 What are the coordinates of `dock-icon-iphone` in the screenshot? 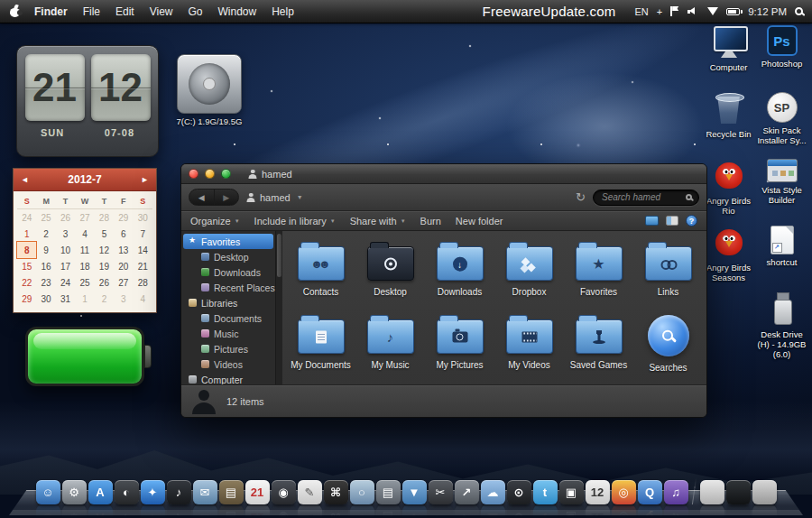 It's located at (738, 493).